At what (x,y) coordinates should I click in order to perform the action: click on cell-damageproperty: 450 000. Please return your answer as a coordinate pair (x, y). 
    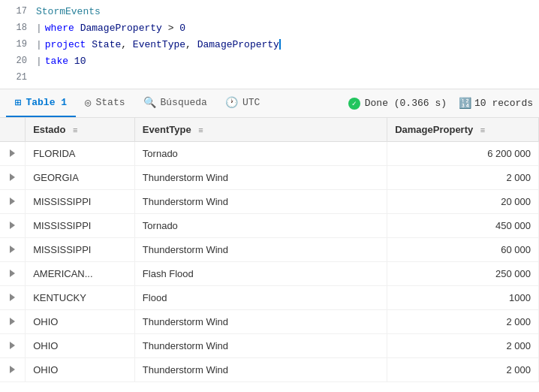
    Looking at the image, I should click on (463, 226).